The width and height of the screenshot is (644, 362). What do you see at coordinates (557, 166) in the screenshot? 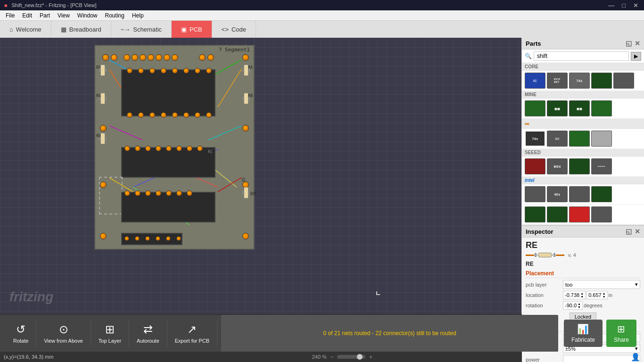
I see `part-item: M54` at bounding box center [557, 166].